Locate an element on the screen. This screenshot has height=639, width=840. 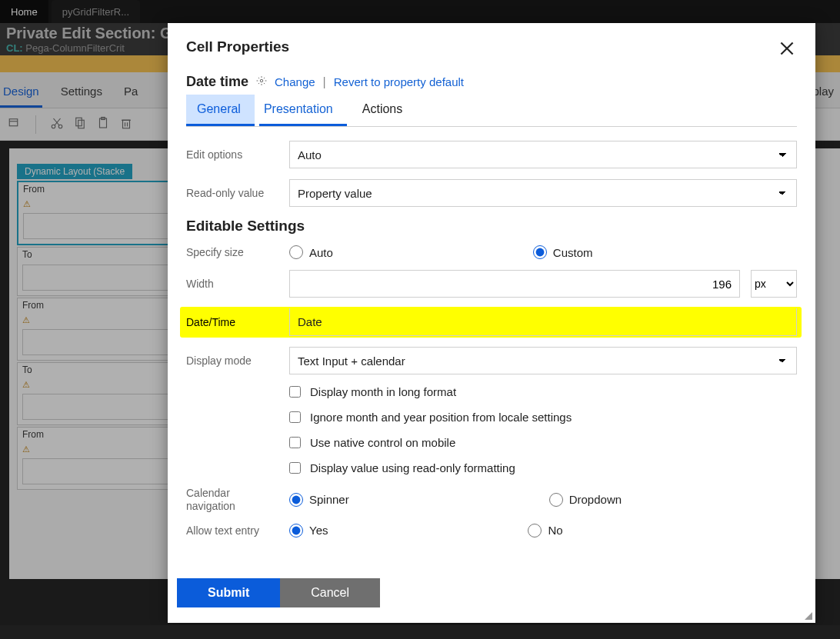
allowtext-yes-option: Yes is located at coordinates (308, 531).